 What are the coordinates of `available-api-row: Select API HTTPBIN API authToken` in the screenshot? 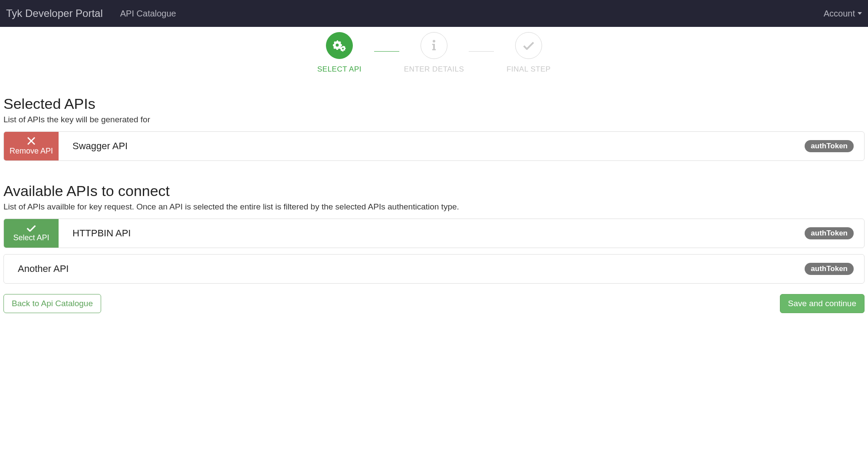 It's located at (434, 233).